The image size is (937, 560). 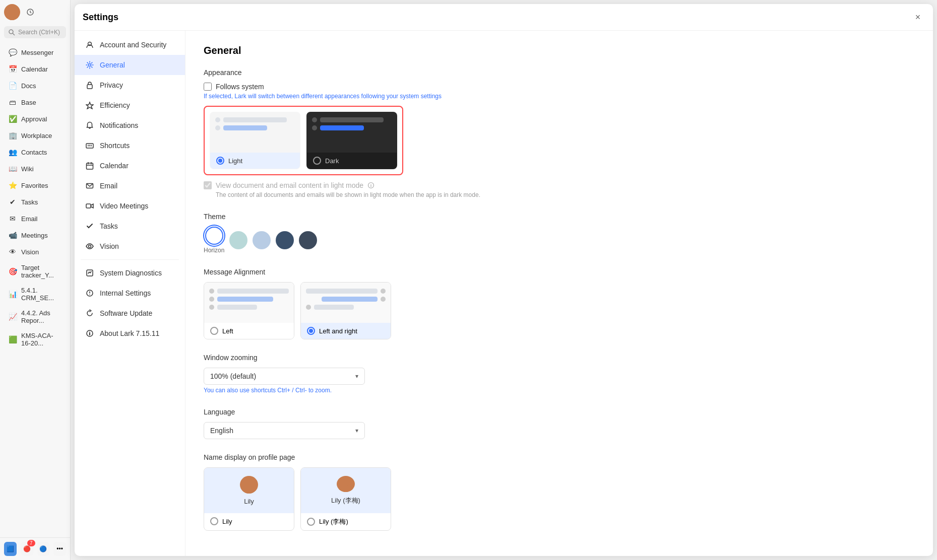 I want to click on settings-nav-label-account: Account and Security, so click(x=133, y=45).